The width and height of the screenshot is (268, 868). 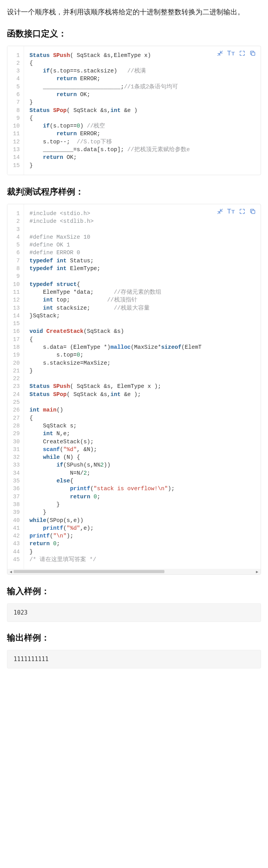 What do you see at coordinates (16, 387) in the screenshot?
I see `line-gutter: 1234567891011121314151617181920212223242…` at bounding box center [16, 387].